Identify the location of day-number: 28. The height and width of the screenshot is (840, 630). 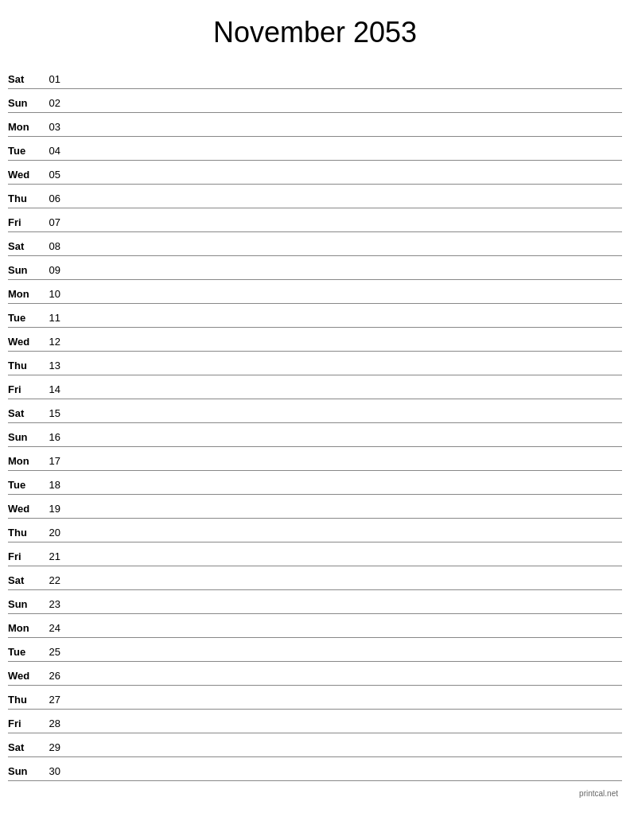
(52, 724).